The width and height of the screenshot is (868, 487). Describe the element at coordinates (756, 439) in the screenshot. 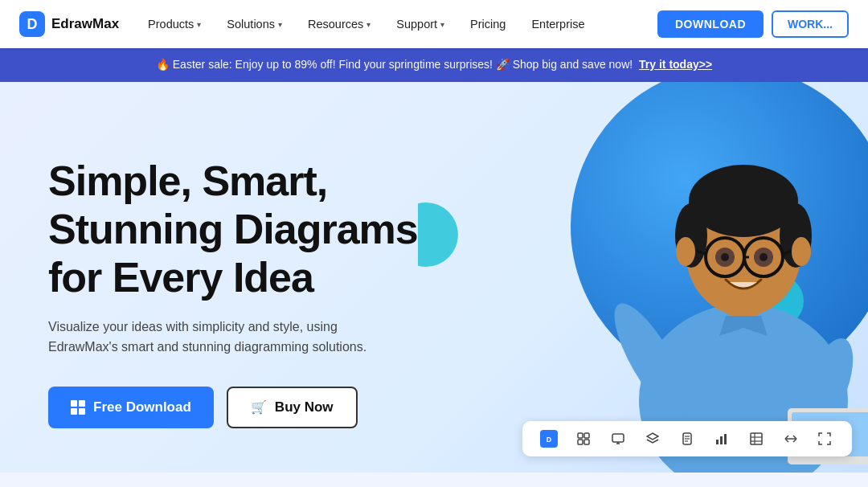

I see `table-icon` at that location.